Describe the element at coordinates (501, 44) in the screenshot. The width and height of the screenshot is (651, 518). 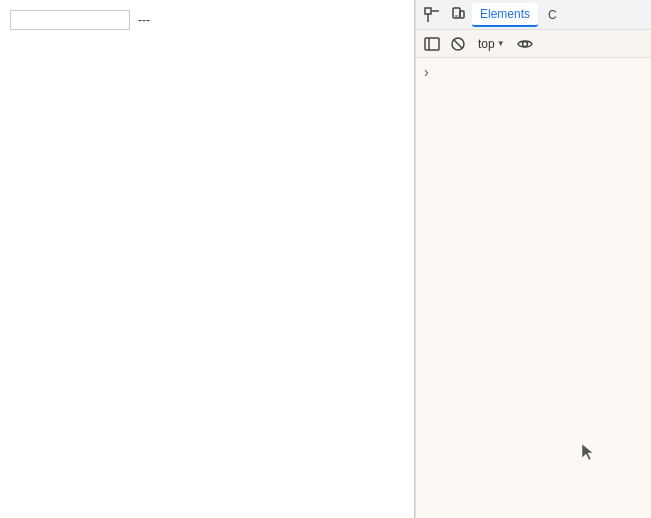
I see `dropdown-arrow-icon: ▼` at that location.